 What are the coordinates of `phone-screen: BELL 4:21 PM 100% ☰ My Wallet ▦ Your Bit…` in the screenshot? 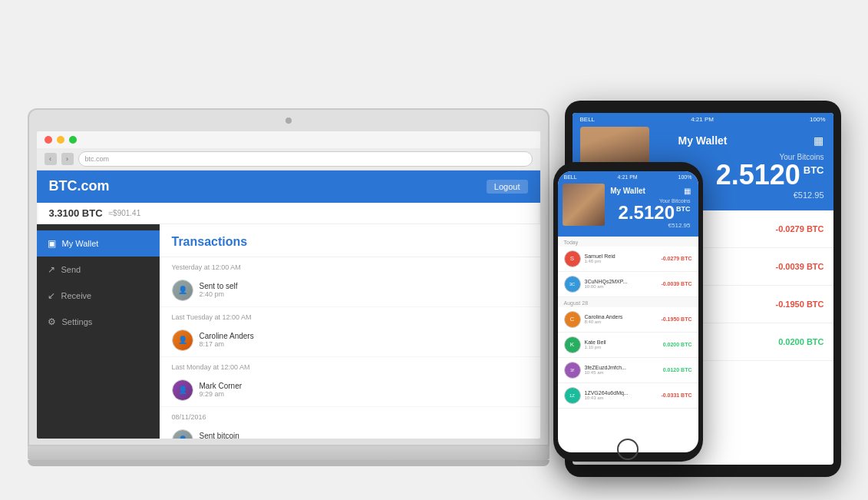 It's located at (628, 312).